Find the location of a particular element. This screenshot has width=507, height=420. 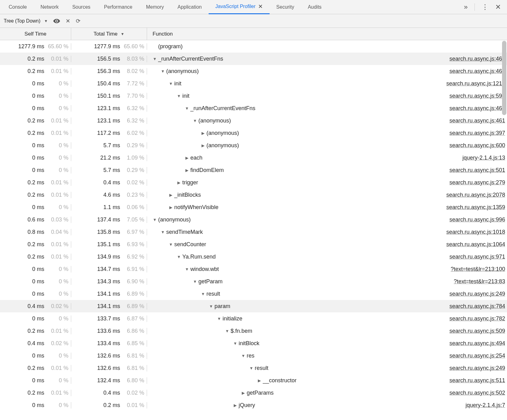

source-link: search.ru.async.js:502 is located at coordinates (477, 393).